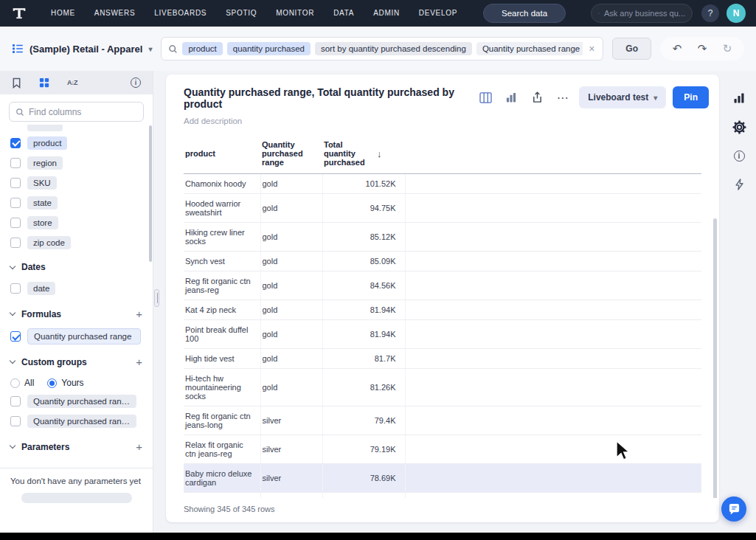  What do you see at coordinates (84, 336) in the screenshot?
I see `formula-chip: Quantity purchased range` at bounding box center [84, 336].